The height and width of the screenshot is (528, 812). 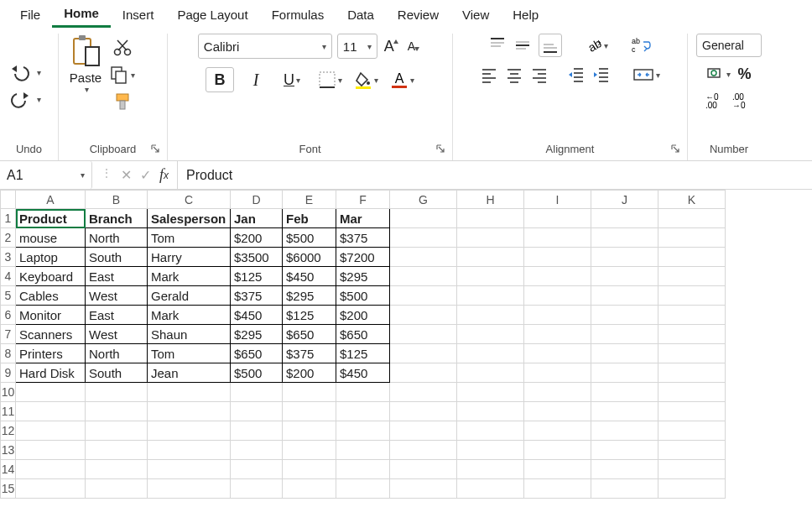 I want to click on cell-A1: Product, so click(x=50, y=218).